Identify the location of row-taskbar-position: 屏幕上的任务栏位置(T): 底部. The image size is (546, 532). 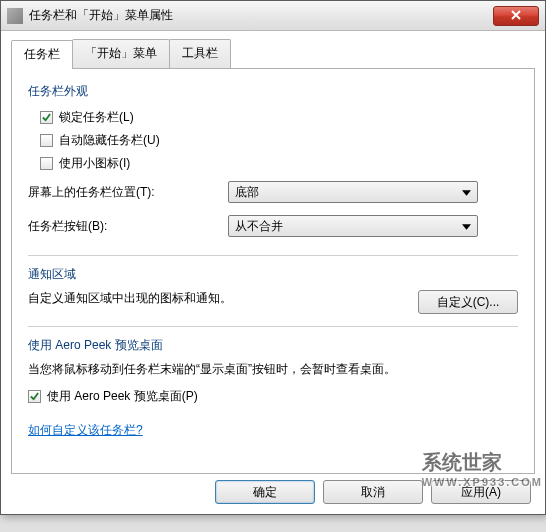
(273, 192).